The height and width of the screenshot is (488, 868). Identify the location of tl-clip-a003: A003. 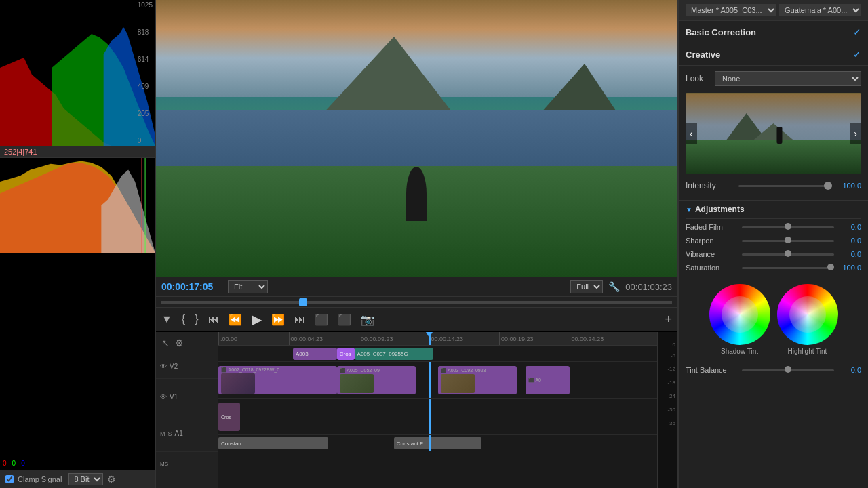
(315, 354).